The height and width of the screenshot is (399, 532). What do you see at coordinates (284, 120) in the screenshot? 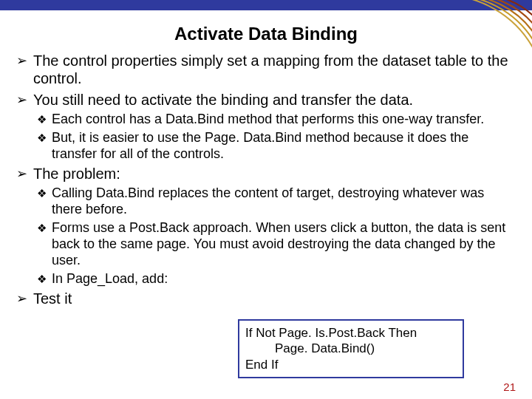
I see `bullet-text: Each control has a Data.Bind method that…` at bounding box center [284, 120].